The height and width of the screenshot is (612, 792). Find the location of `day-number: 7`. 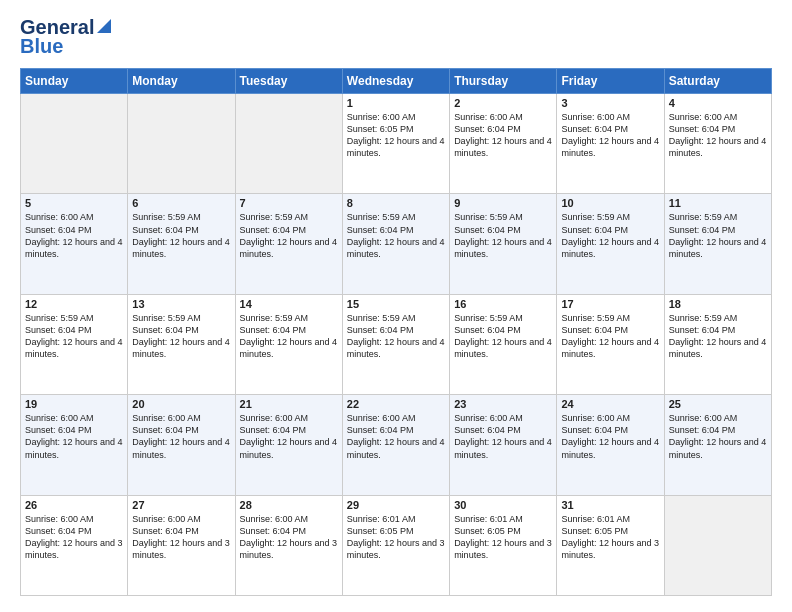

day-number: 7 is located at coordinates (289, 203).